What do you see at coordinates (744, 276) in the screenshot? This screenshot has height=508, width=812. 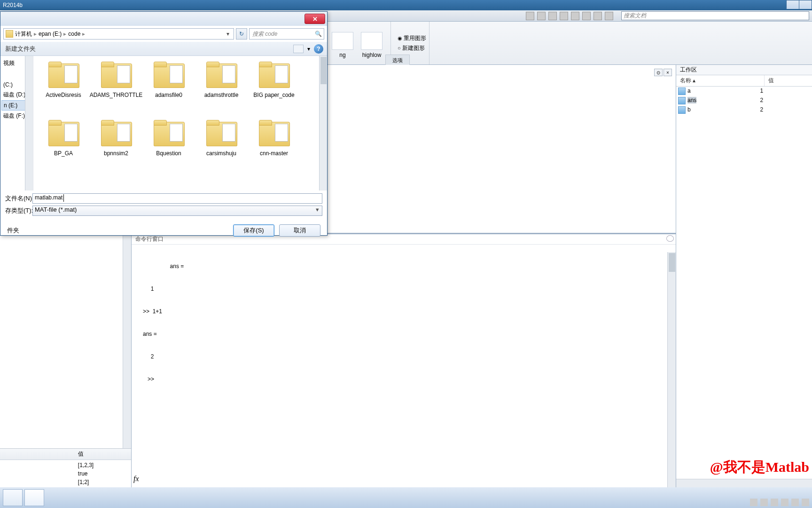 I see `workspace-panel: 工作区 名称 ▴ 值 a1ans2b2` at bounding box center [744, 276].